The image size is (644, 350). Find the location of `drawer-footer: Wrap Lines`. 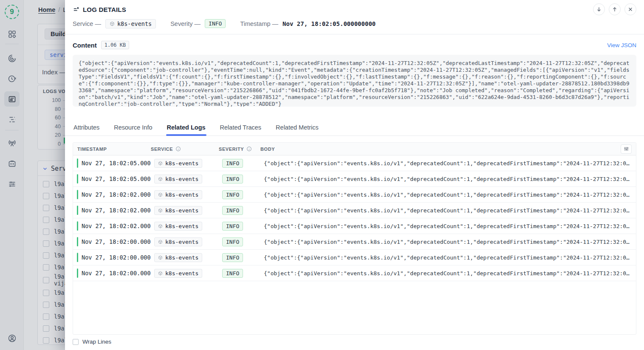

drawer-footer: Wrap Lines is located at coordinates (354, 342).